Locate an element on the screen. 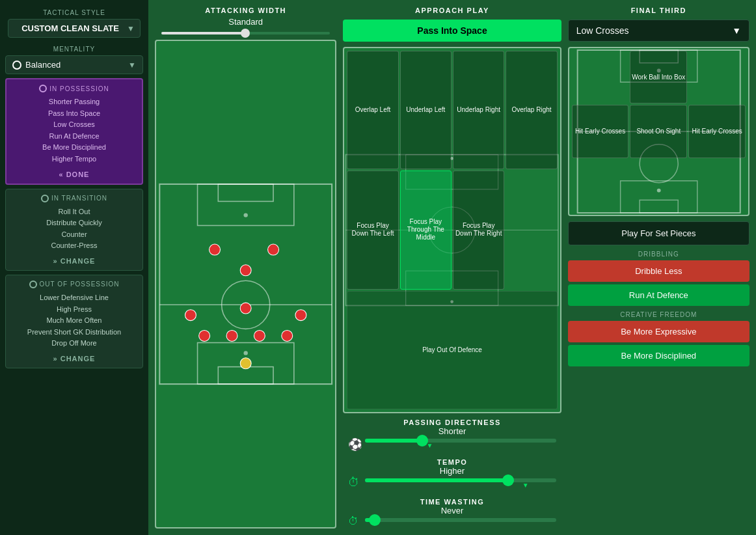 The width and height of the screenshot is (756, 535). tempo-fill is located at coordinates (437, 480).